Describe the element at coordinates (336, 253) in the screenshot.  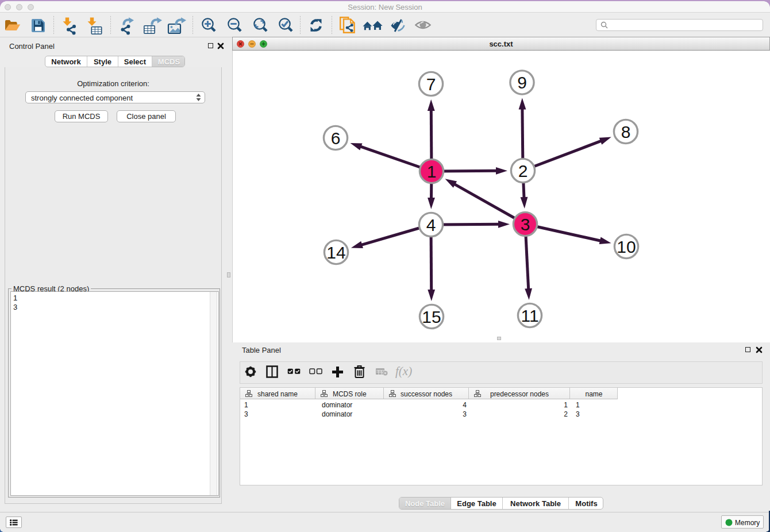
I see `svg-text: 14` at that location.